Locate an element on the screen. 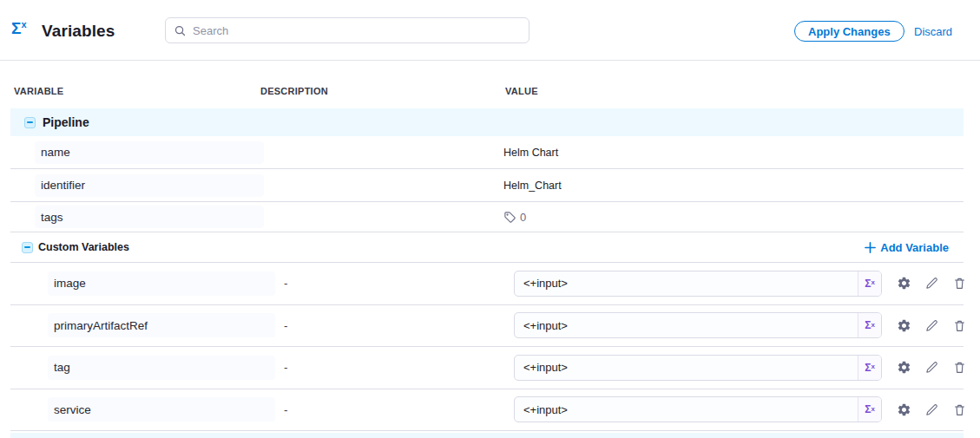 This screenshot has width=980, height=438. variable-name: service is located at coordinates (73, 409).